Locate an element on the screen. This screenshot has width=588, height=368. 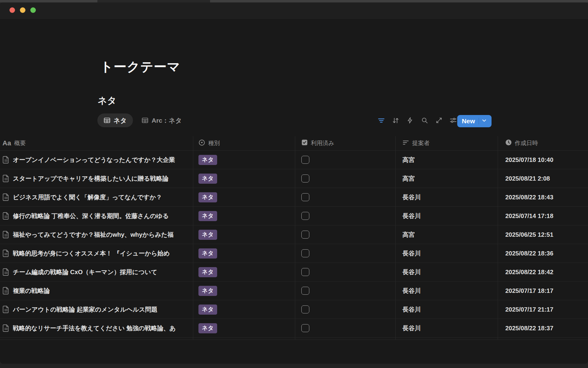
row-created-cell: 2025/07/17 21:17 is located at coordinates (543, 309).